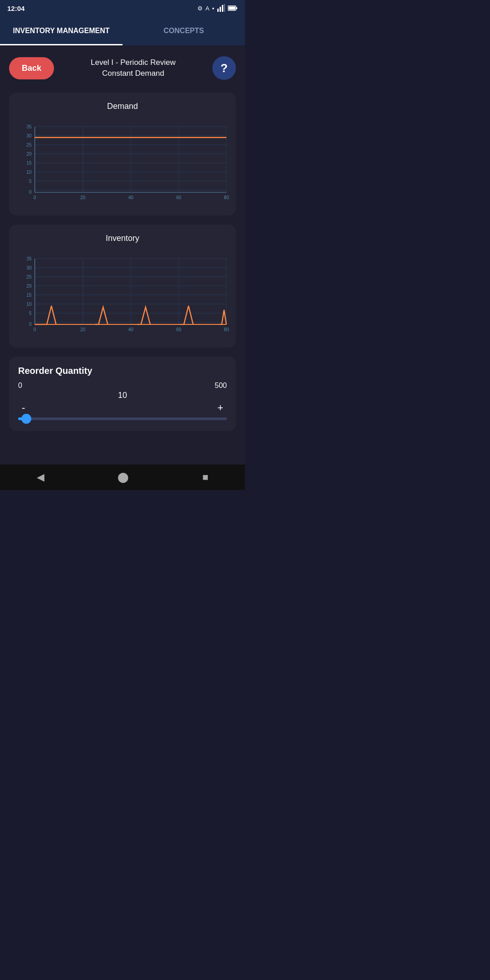  I want to click on inventory-chart-container: 35 30 25 20 15 10 5 0 0 20 40 60 80, so click(122, 295).